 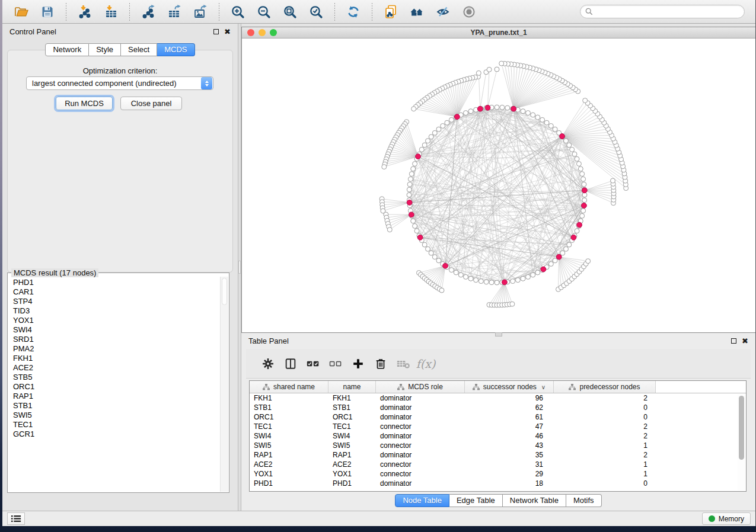 I want to click on splitter-handle-icon, so click(x=240, y=267).